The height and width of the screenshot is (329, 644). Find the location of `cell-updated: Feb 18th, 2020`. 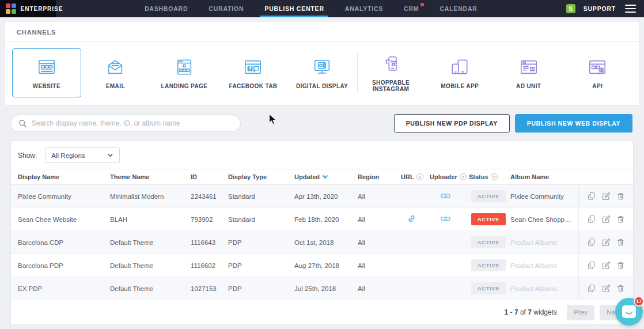

cell-updated: Feb 18th, 2020 is located at coordinates (326, 220).